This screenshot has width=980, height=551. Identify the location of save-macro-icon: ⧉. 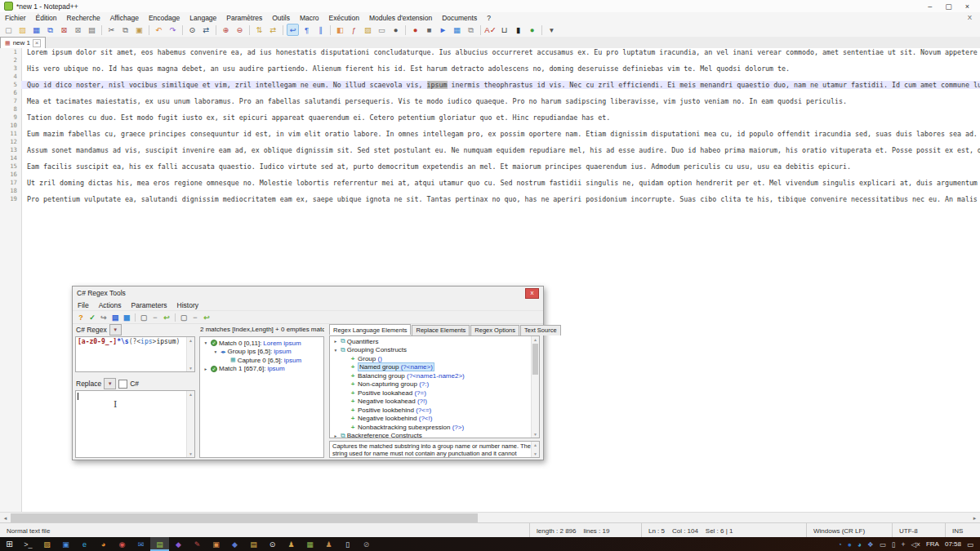
(470, 29).